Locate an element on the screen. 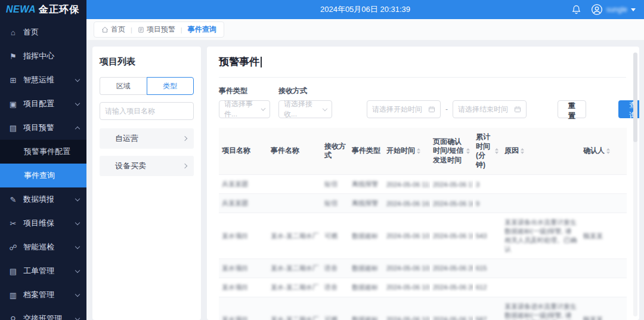 The height and width of the screenshot is (320, 644). sidebar-item-label: 项目维保 is located at coordinates (47, 223).